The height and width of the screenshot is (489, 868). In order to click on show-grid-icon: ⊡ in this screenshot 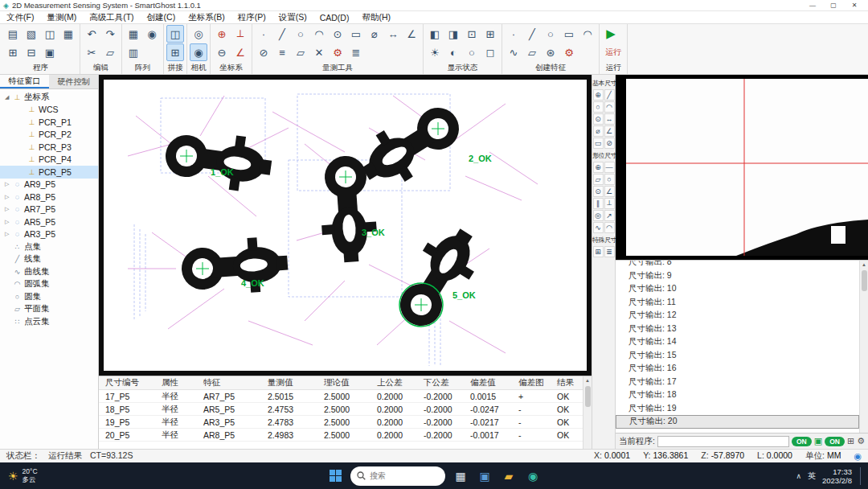, I will do `click(472, 34)`.